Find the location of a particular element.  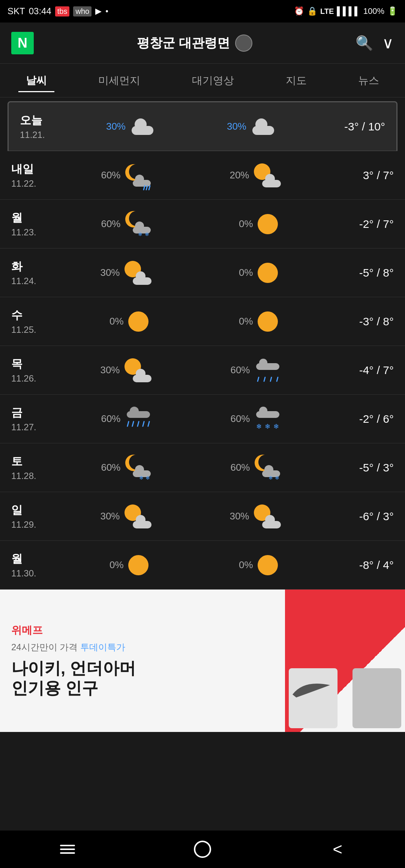

naver-logo: N is located at coordinates (22, 43).